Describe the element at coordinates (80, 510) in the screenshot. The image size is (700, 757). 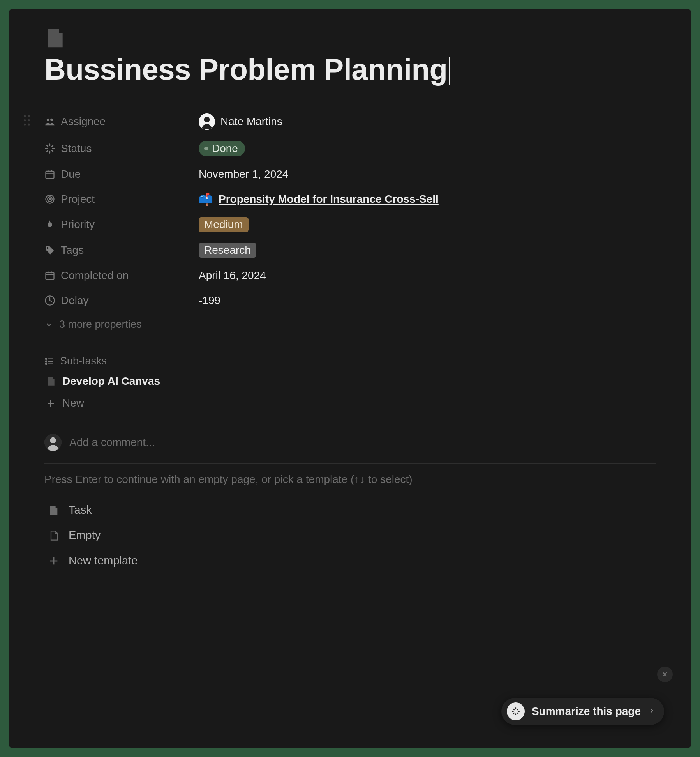
I see `template-label: Task` at that location.